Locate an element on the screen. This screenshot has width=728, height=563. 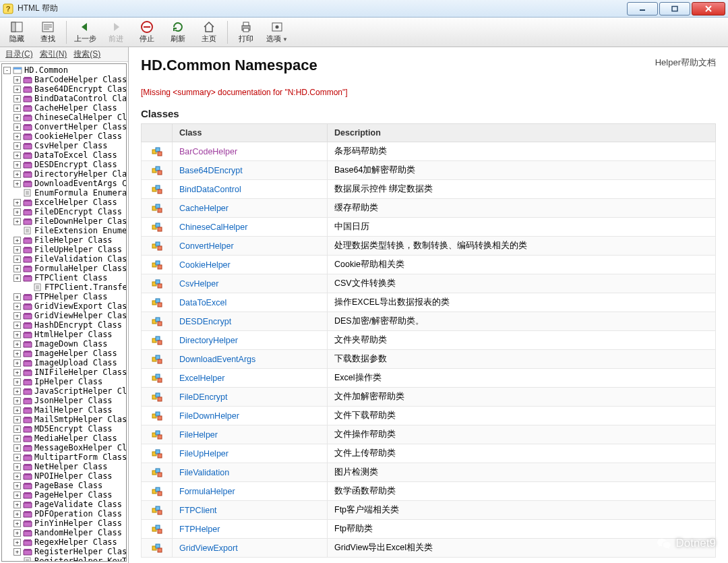
class-link: CookieHelper is located at coordinates (205, 265).